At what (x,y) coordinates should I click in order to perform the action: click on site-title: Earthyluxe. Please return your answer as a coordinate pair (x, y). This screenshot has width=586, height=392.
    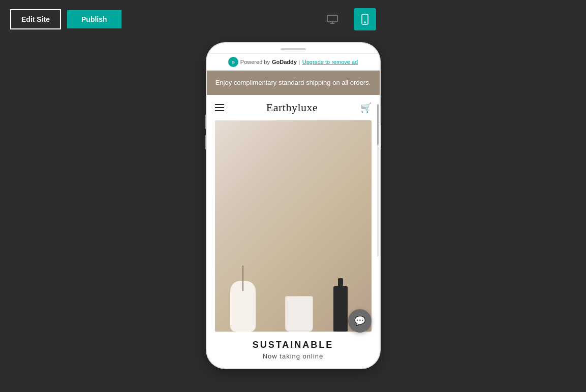
    Looking at the image, I should click on (292, 108).